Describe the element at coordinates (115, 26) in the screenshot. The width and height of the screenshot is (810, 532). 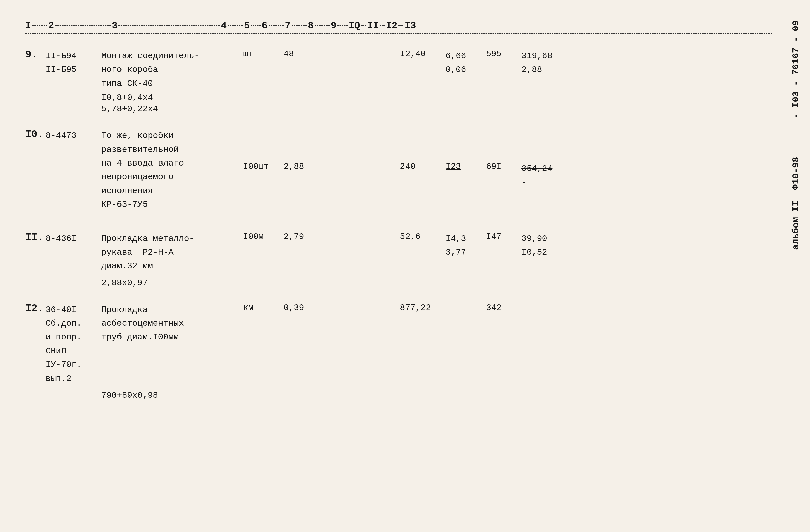
I see `col-header-3: 3` at that location.